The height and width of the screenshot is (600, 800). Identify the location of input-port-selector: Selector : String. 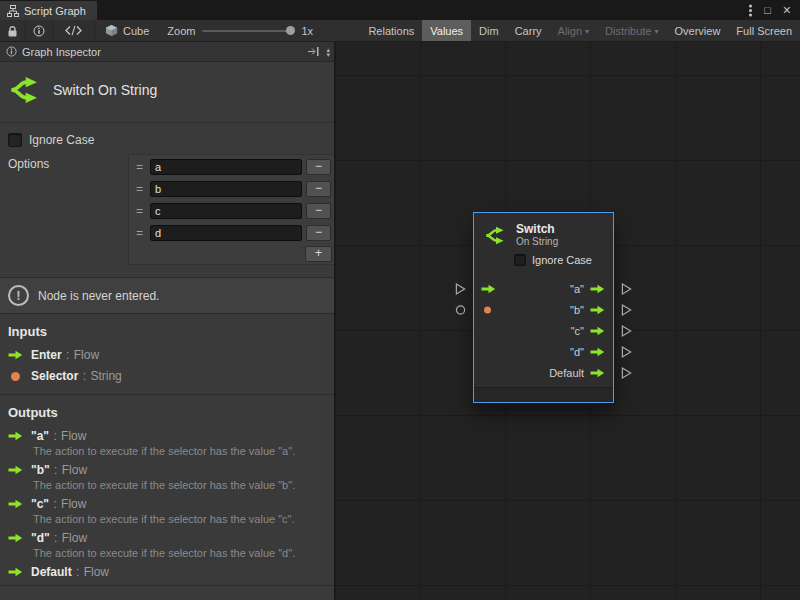
(166, 376).